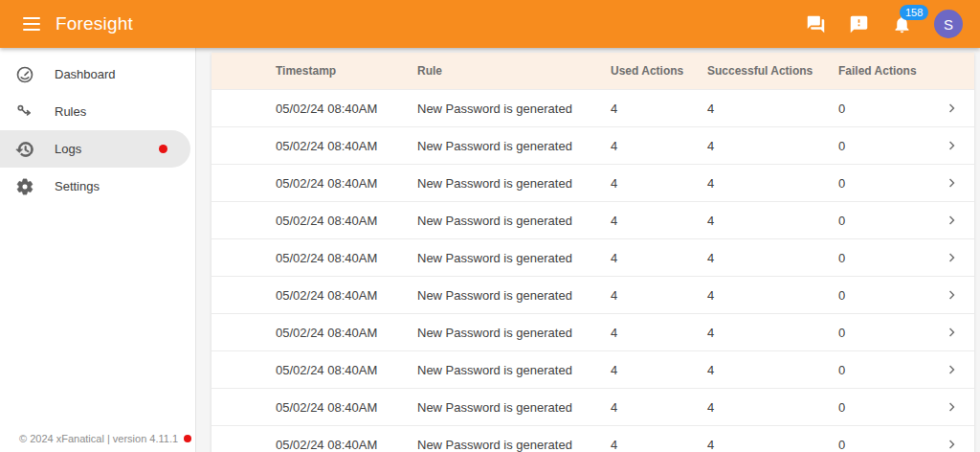 This screenshot has width=980, height=452. What do you see at coordinates (858, 24) in the screenshot?
I see `feedback-icon` at bounding box center [858, 24].